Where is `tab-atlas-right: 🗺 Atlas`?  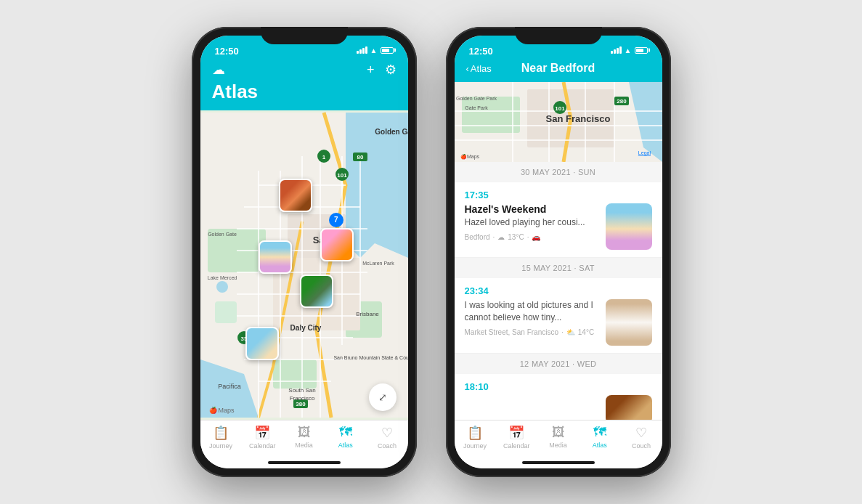
tab-atlas-right: 🗺 Atlas is located at coordinates (600, 437).